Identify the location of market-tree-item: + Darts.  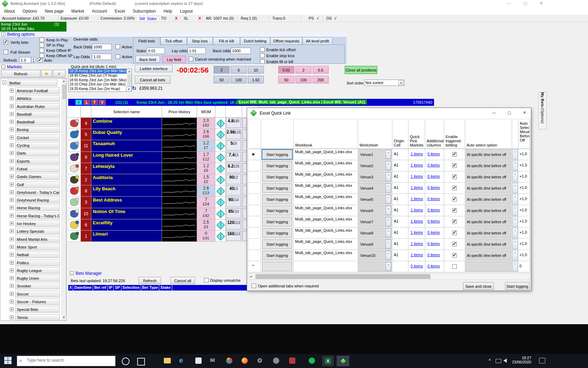
(33, 153).